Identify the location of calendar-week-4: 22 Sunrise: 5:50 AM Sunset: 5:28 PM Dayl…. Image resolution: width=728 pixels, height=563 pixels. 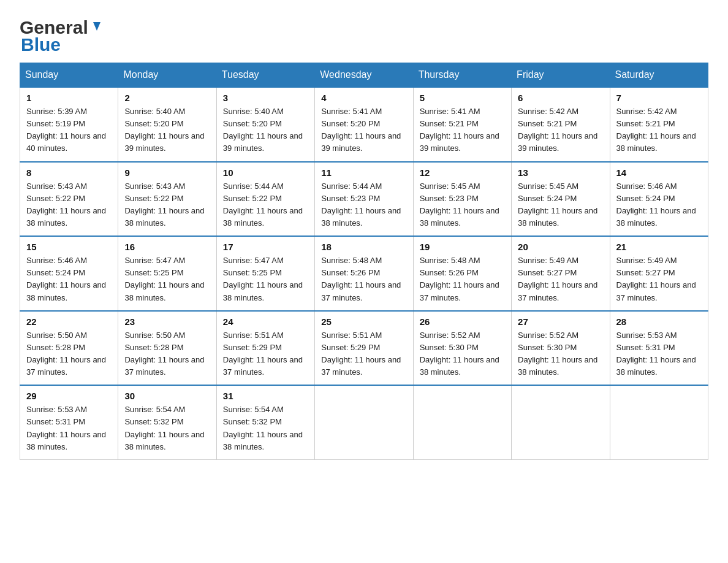
(364, 348).